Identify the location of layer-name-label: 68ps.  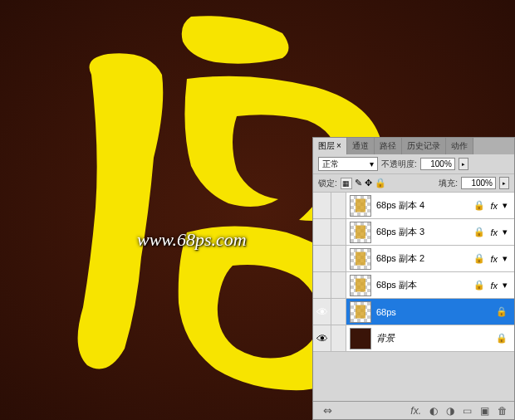
(436, 312).